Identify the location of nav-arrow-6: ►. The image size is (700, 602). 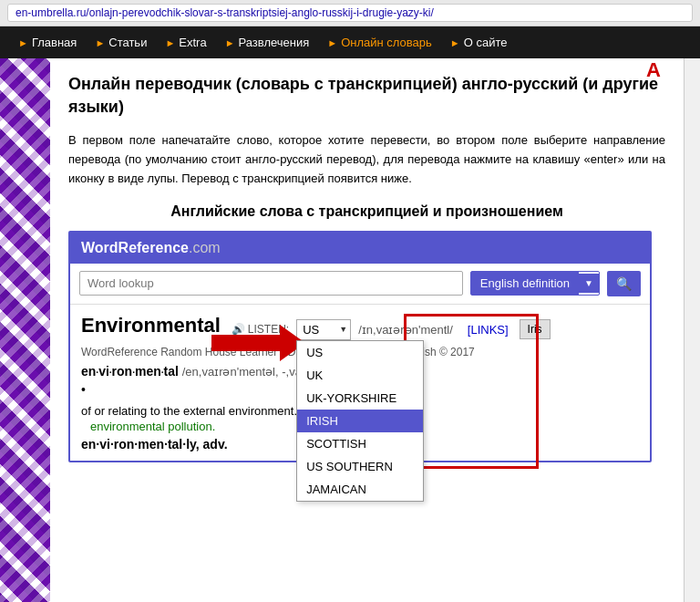
(456, 43).